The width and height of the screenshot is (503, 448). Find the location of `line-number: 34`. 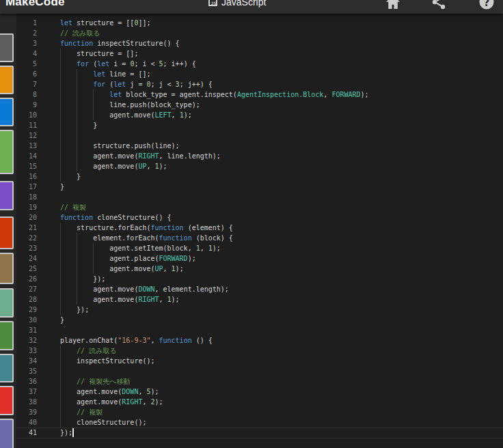

line-number: 34 is located at coordinates (27, 361).